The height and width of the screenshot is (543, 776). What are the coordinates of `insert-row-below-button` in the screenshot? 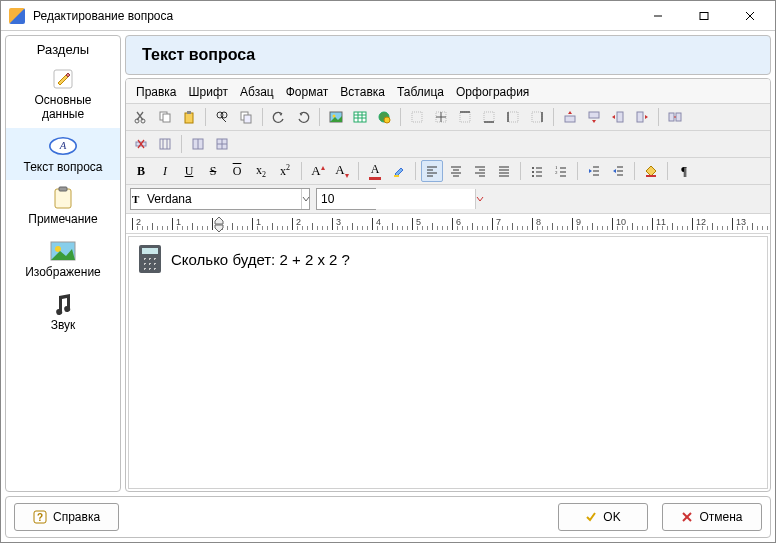 It's located at (594, 117).